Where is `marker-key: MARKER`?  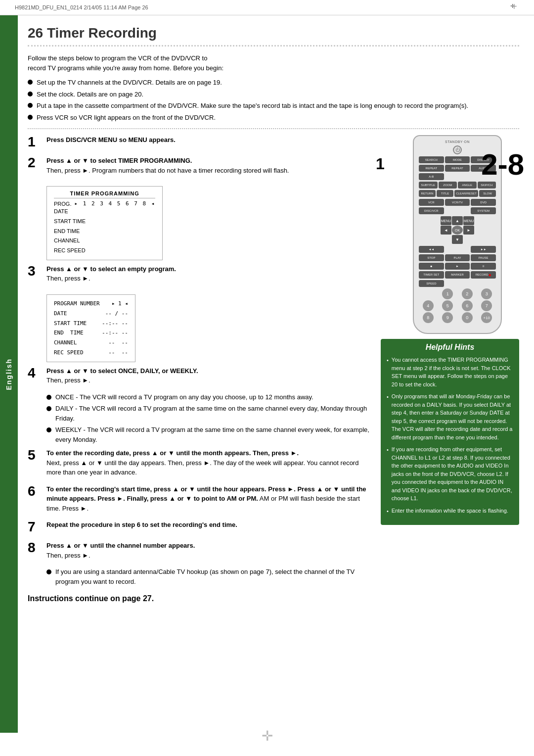 marker-key: MARKER is located at coordinates (458, 275).